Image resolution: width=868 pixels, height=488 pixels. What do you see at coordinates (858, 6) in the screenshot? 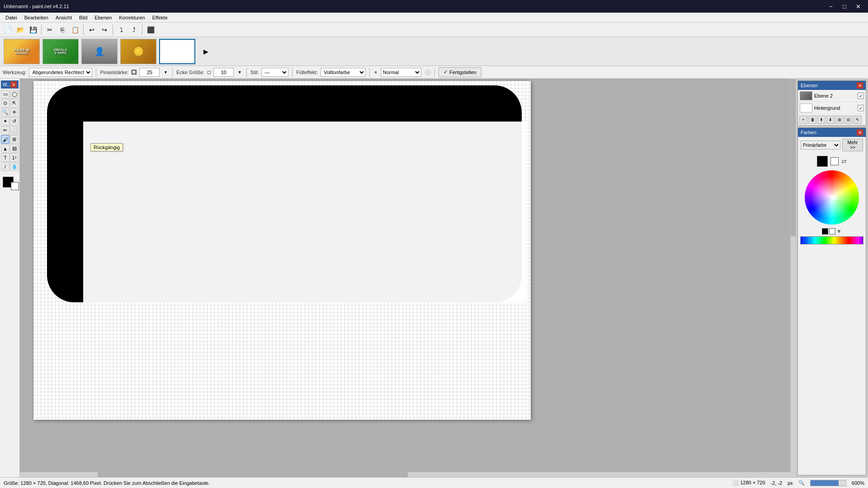
I see `close-button: ✕` at bounding box center [858, 6].